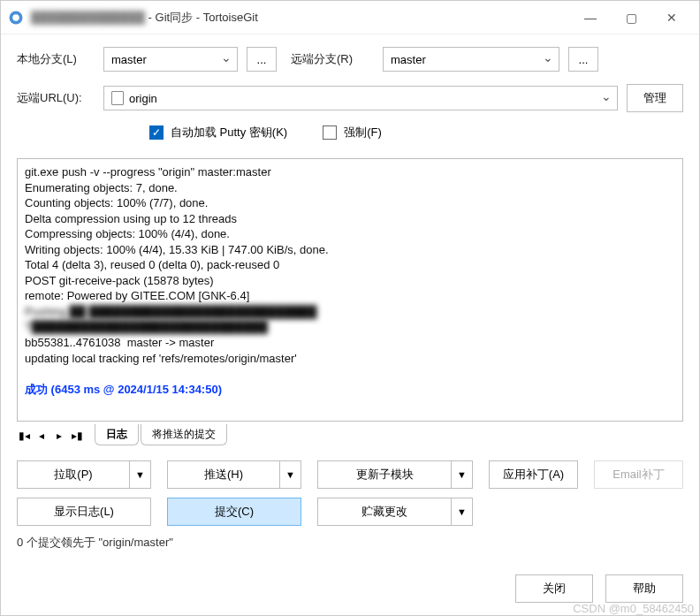 The height and width of the screenshot is (616, 700). What do you see at coordinates (117, 435) in the screenshot?
I see `tab-log: 日志` at bounding box center [117, 435].